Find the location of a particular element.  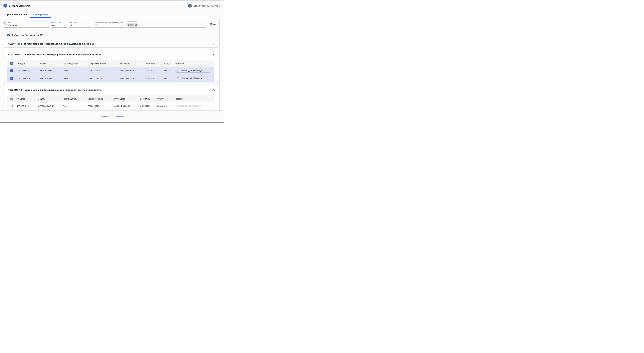

communities-label: Communities* is located at coordinates (166, 21).